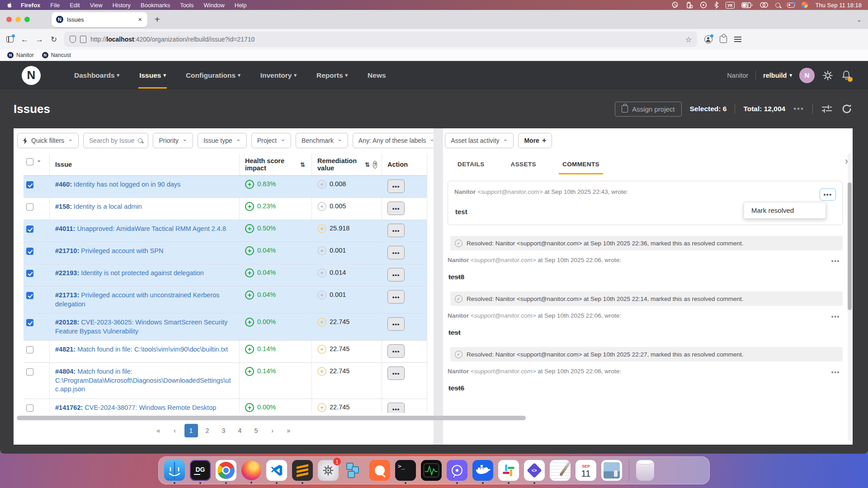  What do you see at coordinates (648, 109) in the screenshot?
I see `assign-project-button: Assign project` at bounding box center [648, 109].